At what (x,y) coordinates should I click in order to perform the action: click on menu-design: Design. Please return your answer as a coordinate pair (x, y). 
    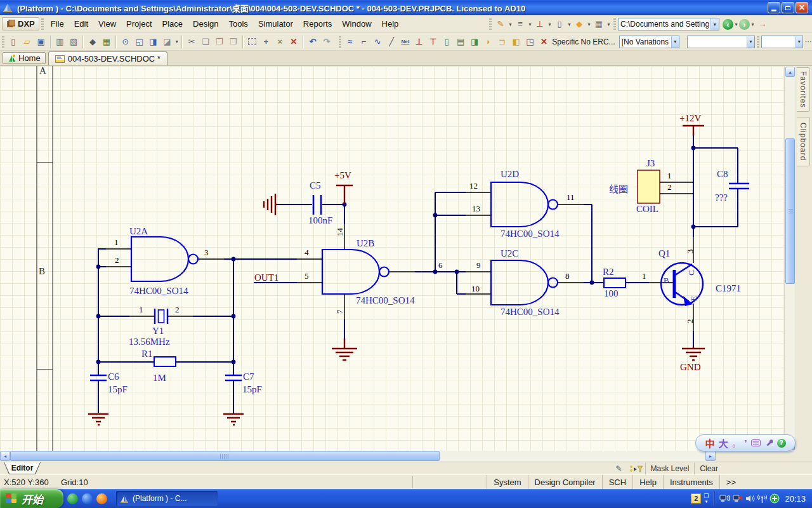
    Looking at the image, I should click on (206, 24).